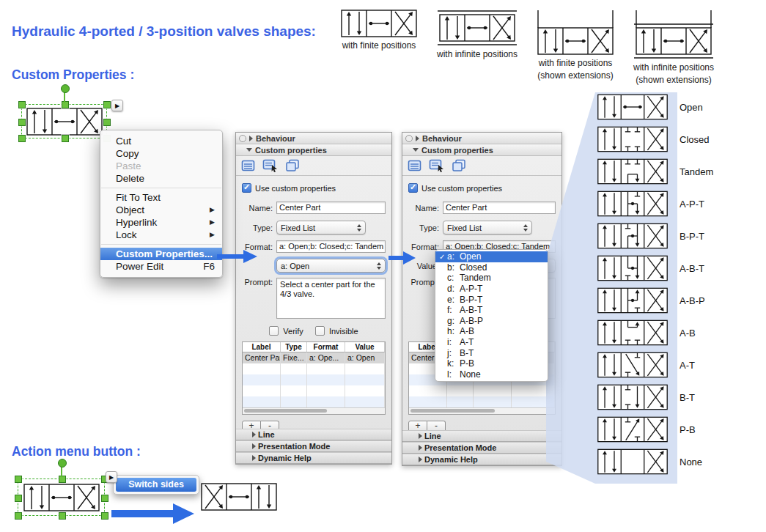 This screenshot has width=766, height=532. What do you see at coordinates (491, 256) in the screenshot?
I see `dropdown-option: ✓a:Open` at bounding box center [491, 256].